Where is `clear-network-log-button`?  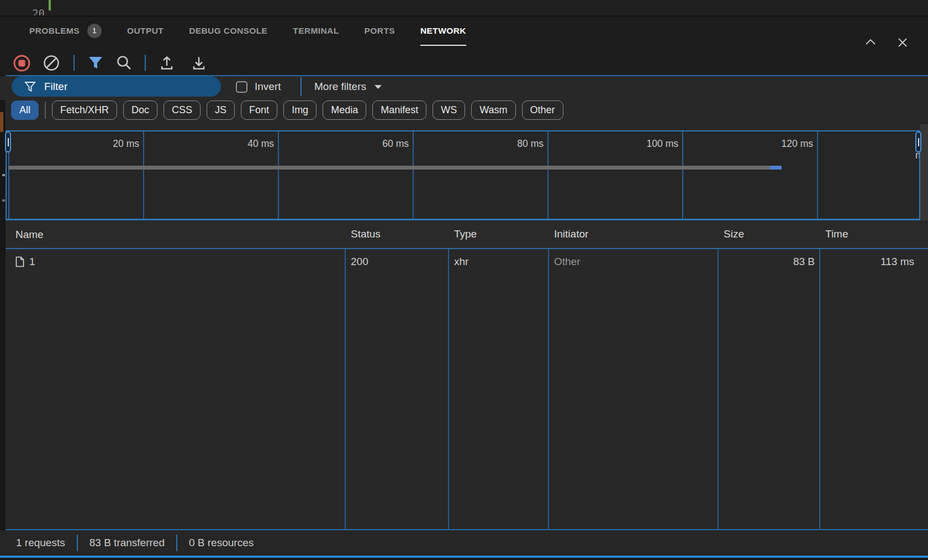
clear-network-log-button is located at coordinates (51, 63).